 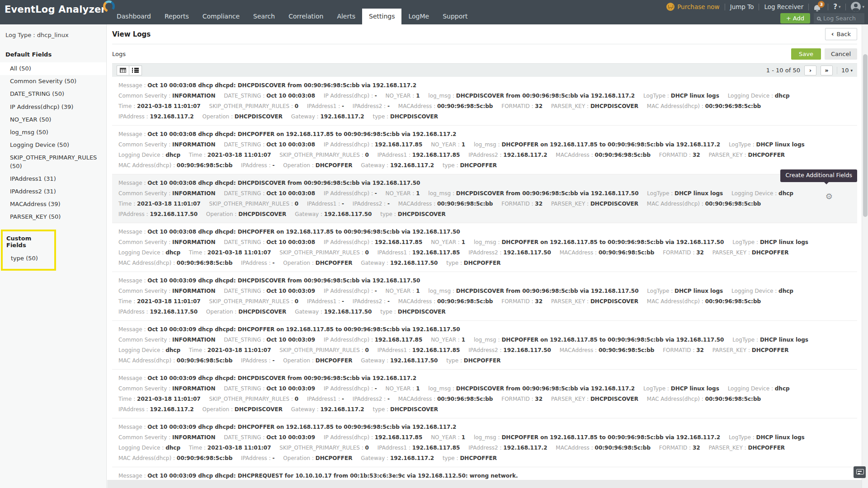 What do you see at coordinates (485, 183) in the screenshot?
I see `log-message-line: Message : Oct 10 00:03:08 dhcp dhcpd: DH…` at bounding box center [485, 183].